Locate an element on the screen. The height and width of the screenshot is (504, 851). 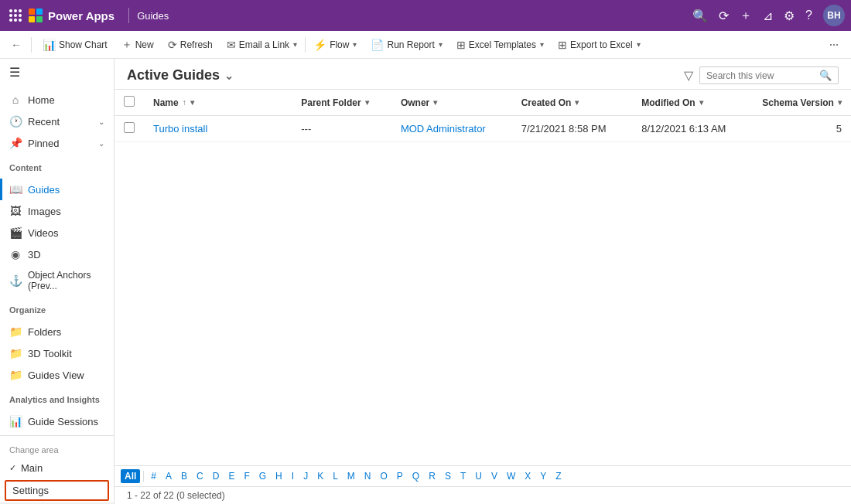
top-navigation: Power Apps Guides 🔍 ⟳ ＋ ⊿ ⚙ ? BH is located at coordinates (426, 15).